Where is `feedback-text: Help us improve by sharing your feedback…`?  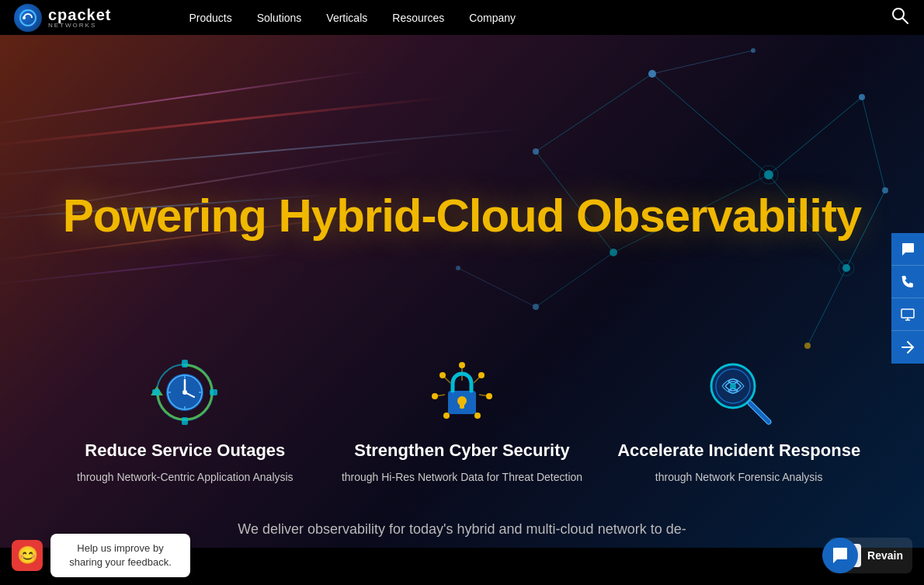 feedback-text: Help us improve by sharing your feedback… is located at coordinates (120, 555).